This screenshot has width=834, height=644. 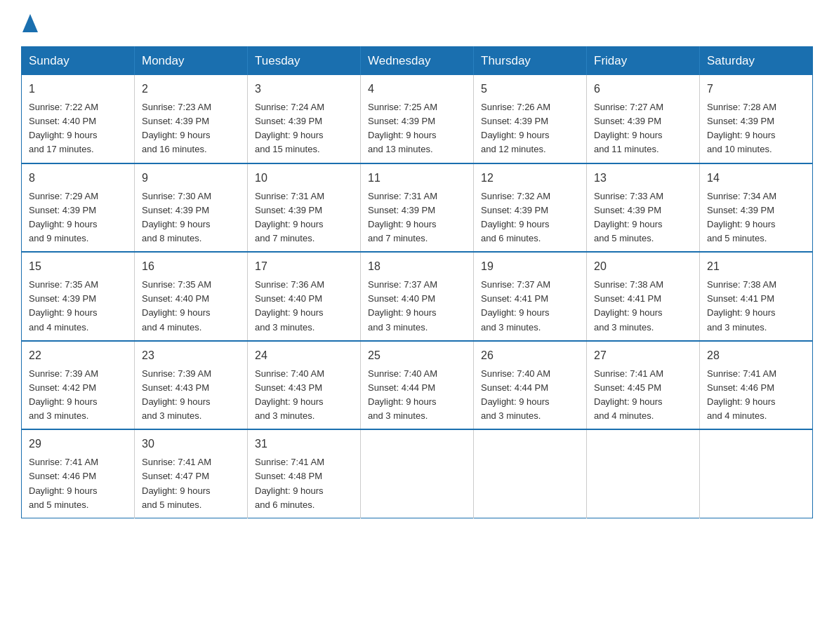 I want to click on day-number: 19, so click(x=530, y=267).